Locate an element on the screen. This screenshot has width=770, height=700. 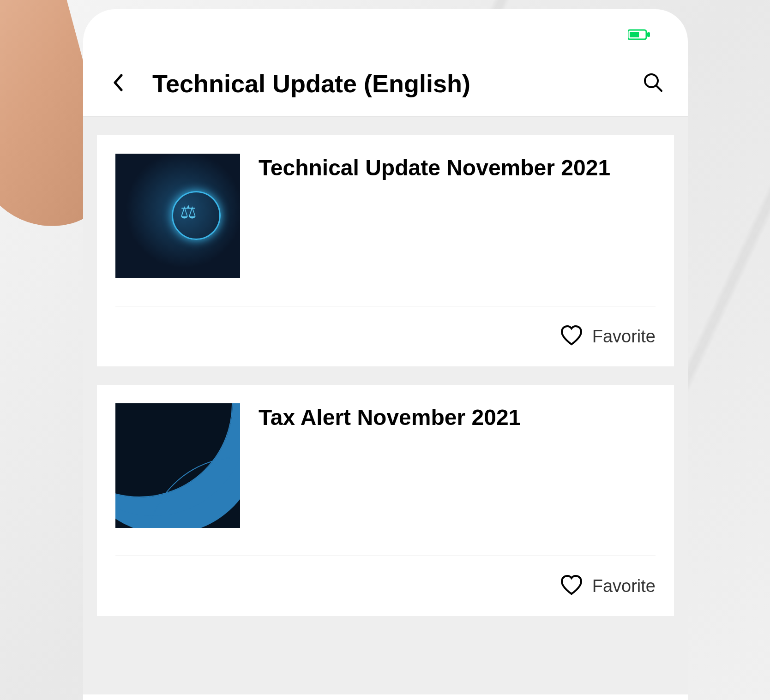
back-button is located at coordinates (118, 84).